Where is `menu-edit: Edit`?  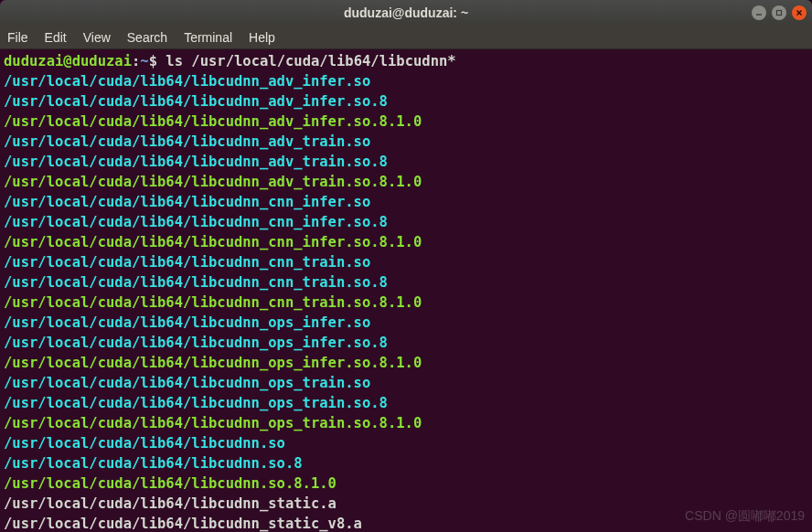
menu-edit: Edit is located at coordinates (56, 37).